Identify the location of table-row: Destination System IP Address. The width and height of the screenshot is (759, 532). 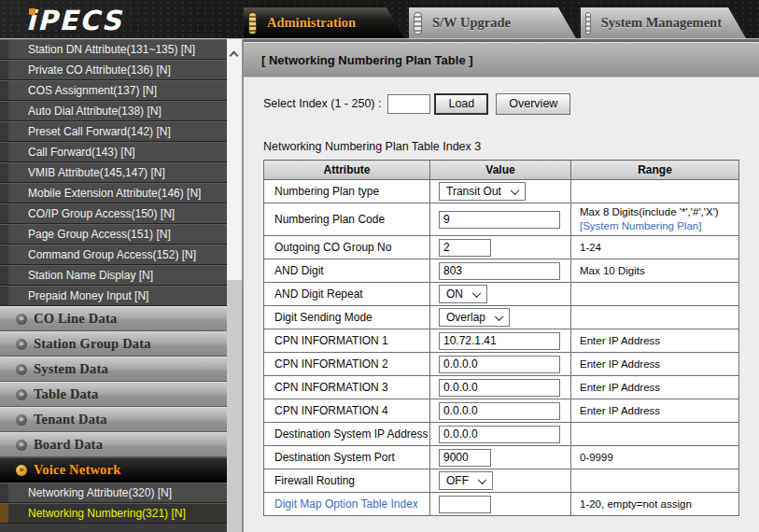
(502, 435).